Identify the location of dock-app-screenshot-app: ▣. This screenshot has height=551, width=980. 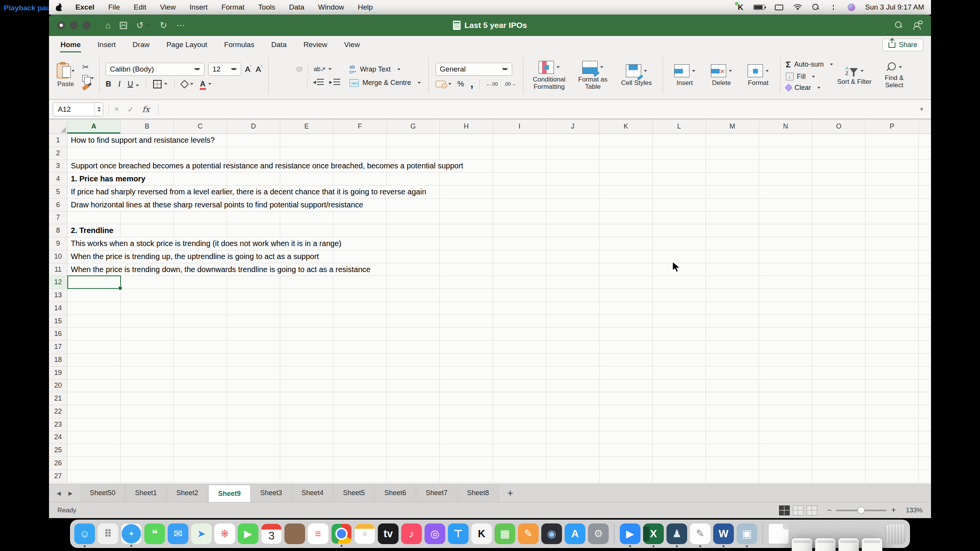
(747, 534).